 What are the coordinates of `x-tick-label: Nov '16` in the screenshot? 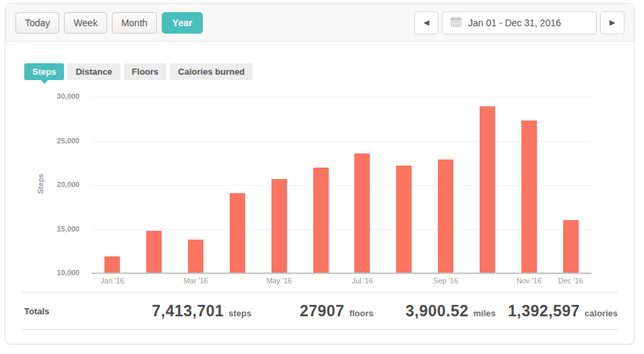 It's located at (529, 281).